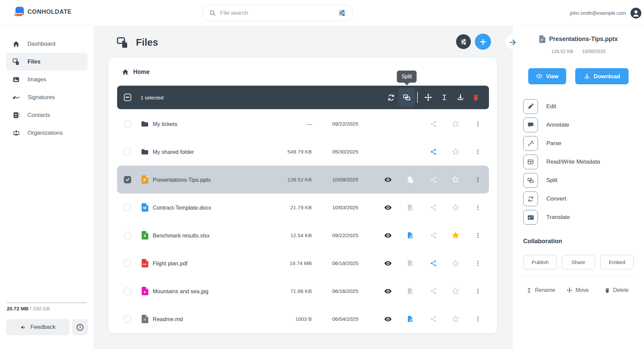 The width and height of the screenshot is (644, 349). I want to click on file-row: My tickets — 09/22/2025, so click(303, 124).